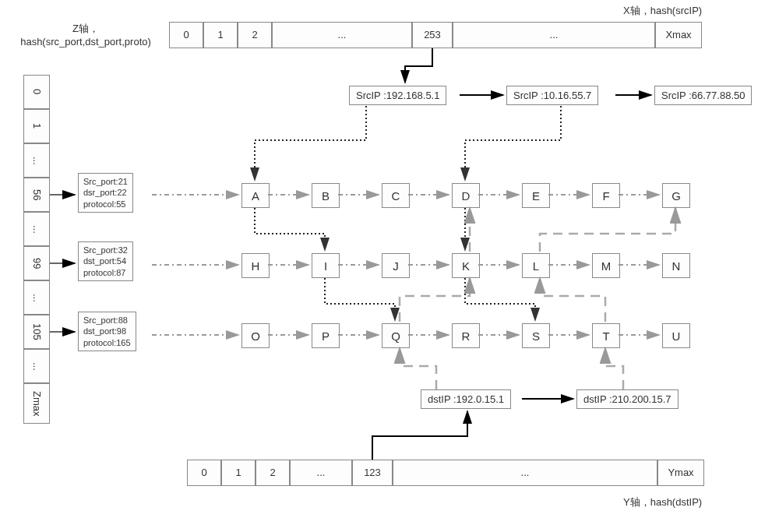 Image resolution: width=779 pixels, height=532 pixels. Describe the element at coordinates (37, 332) in the screenshot. I see `z-cell-105: 105` at that location.